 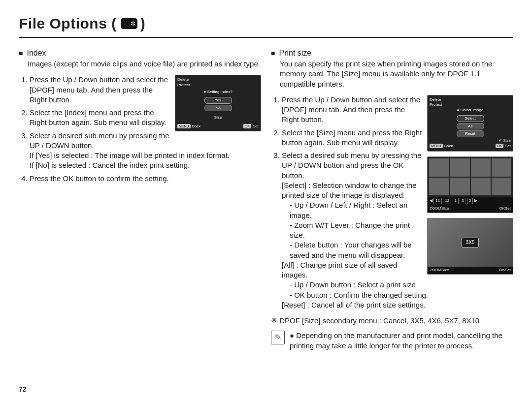 What do you see at coordinates (145, 165) in the screenshot?
I see `left-no-line: If [No] is selected : Cancel the index p…` at bounding box center [145, 165].